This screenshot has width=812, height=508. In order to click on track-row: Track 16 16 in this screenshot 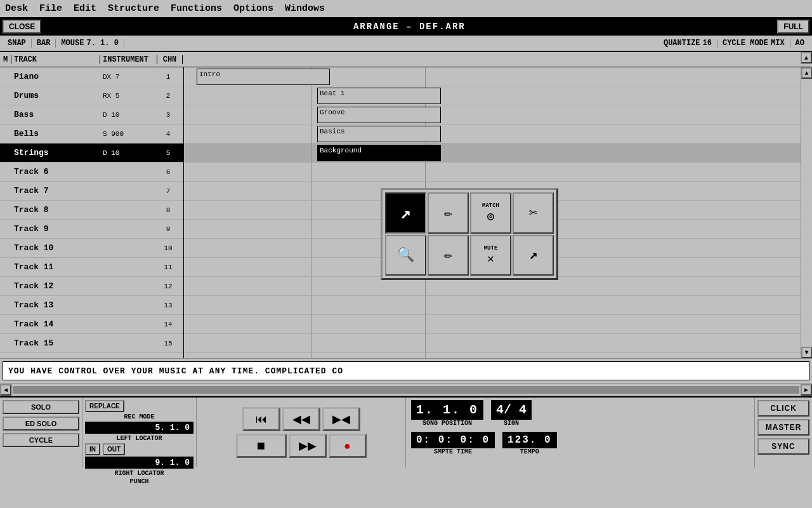, I will do `click(91, 356)`.